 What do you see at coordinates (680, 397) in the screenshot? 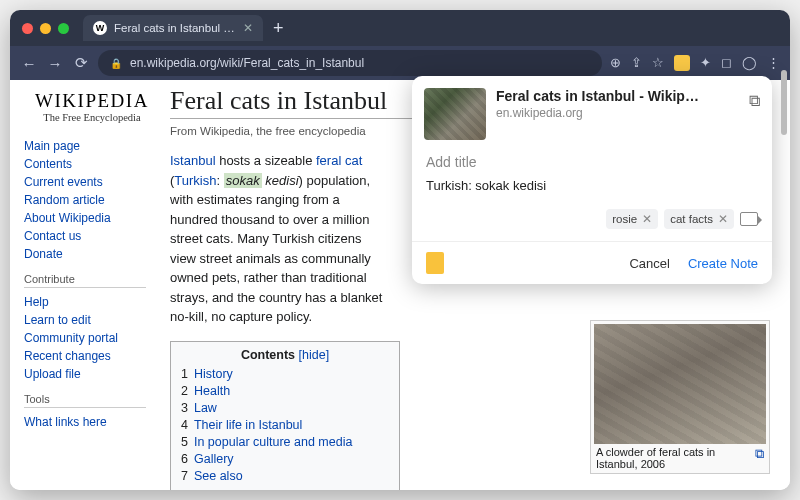
I see `article-image-box: A clowder of feral cats in Istanbul, 200…` at bounding box center [680, 397].